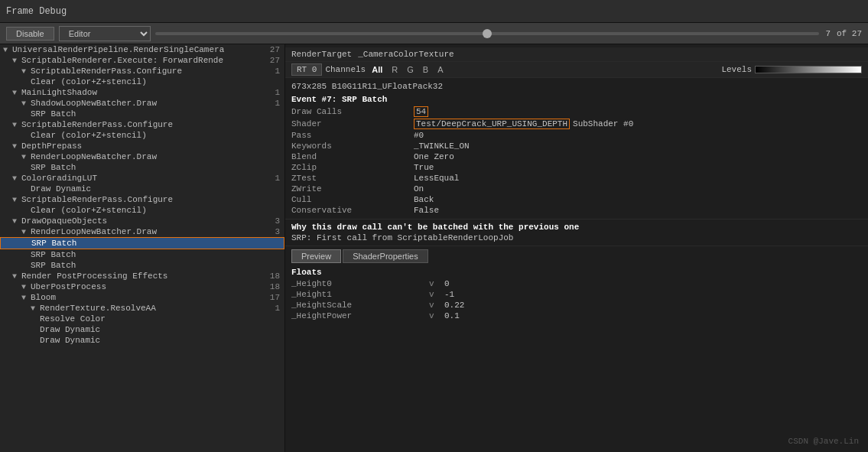  Describe the element at coordinates (367, 86) in the screenshot. I see `resolution-value: 673x285 B10G11R11_UFloatPack32` at that location.